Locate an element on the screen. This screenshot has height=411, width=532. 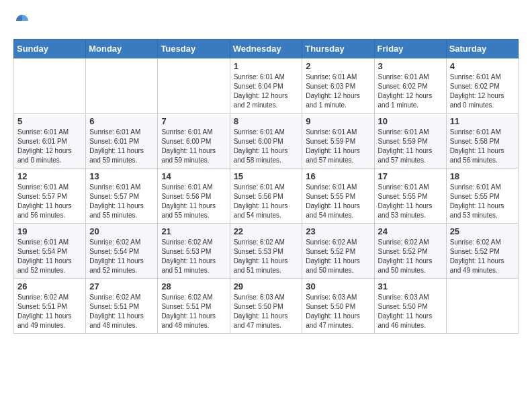
day-number: 11 is located at coordinates (482, 121).